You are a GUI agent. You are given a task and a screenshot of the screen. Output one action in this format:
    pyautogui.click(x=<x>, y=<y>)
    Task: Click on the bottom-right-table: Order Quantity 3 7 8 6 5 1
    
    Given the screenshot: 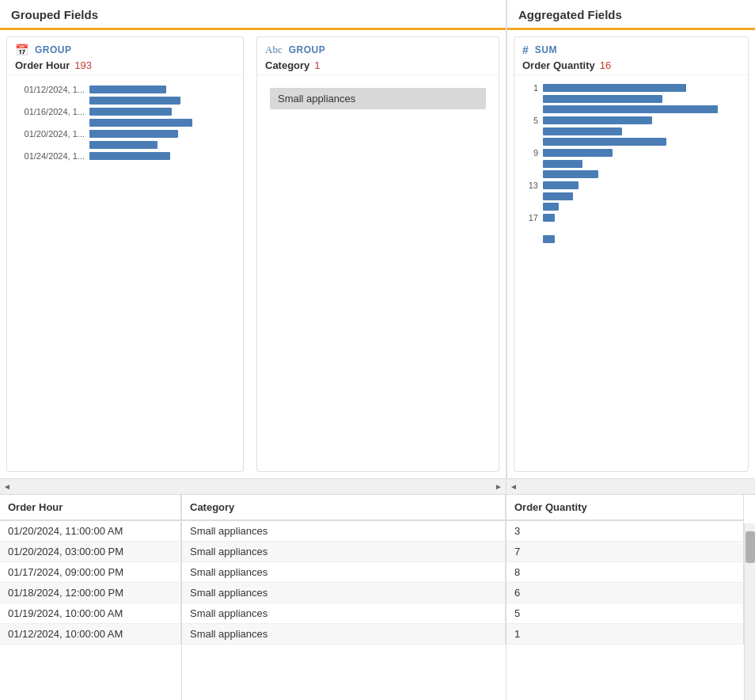 What is the action you would take?
    pyautogui.click(x=631, y=597)
    